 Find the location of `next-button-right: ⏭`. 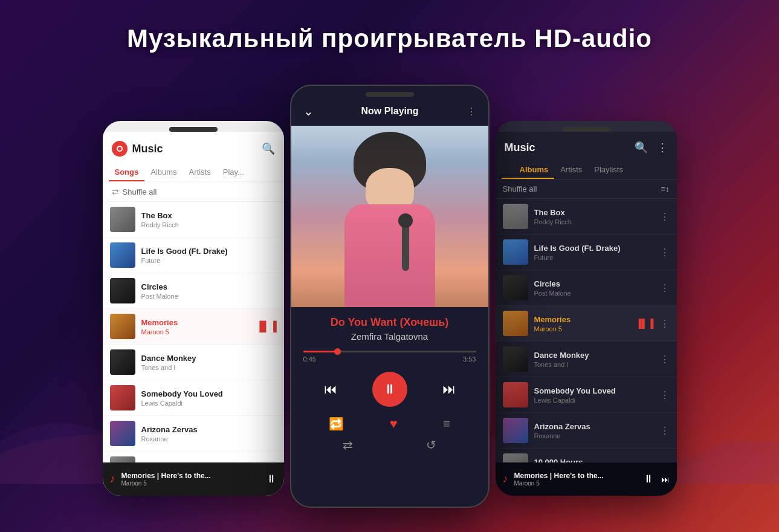

next-button-right: ⏭ is located at coordinates (665, 479).